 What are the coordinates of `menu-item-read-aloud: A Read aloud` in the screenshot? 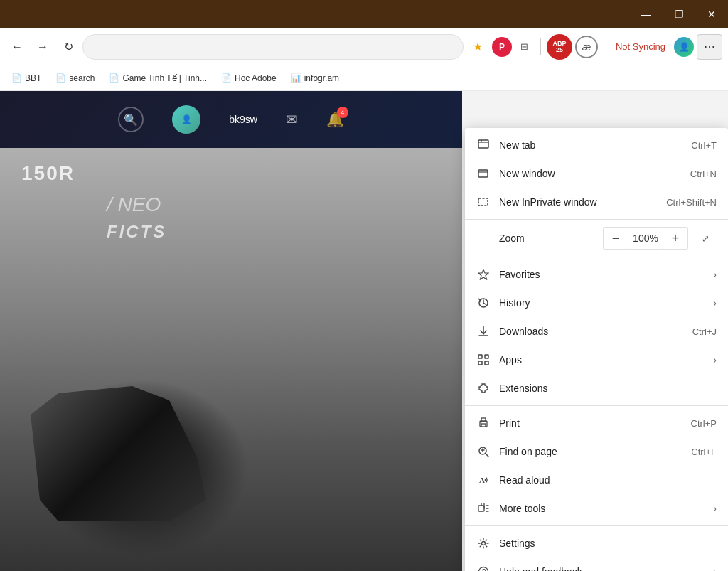 It's located at (596, 480).